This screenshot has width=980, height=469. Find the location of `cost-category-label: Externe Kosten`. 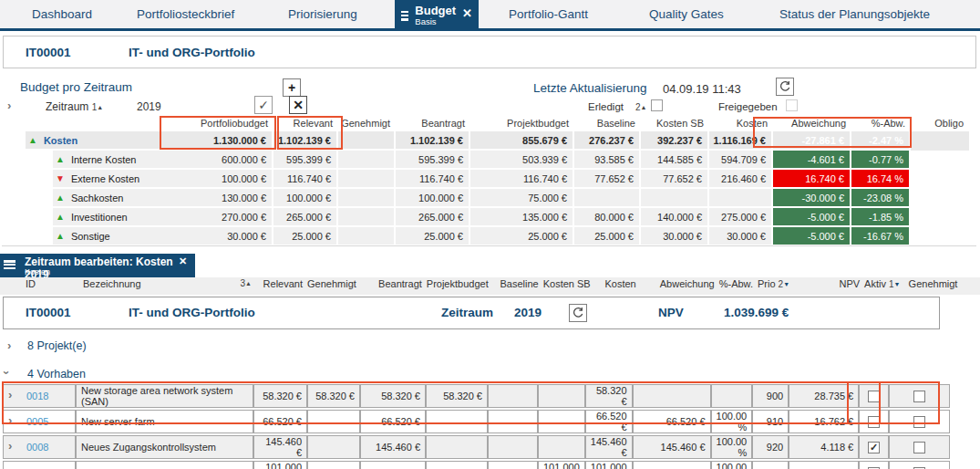

cost-category-label: Externe Kosten is located at coordinates (106, 179).